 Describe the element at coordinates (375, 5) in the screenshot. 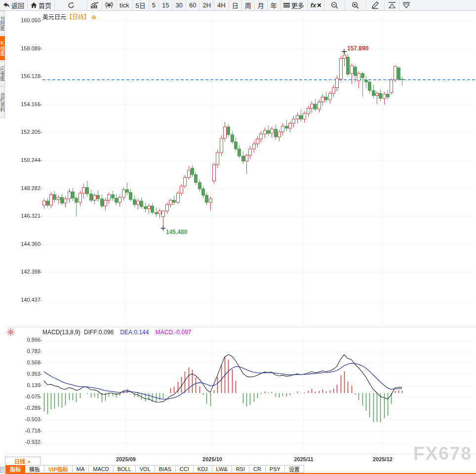

I see `draw-tool-button` at that location.